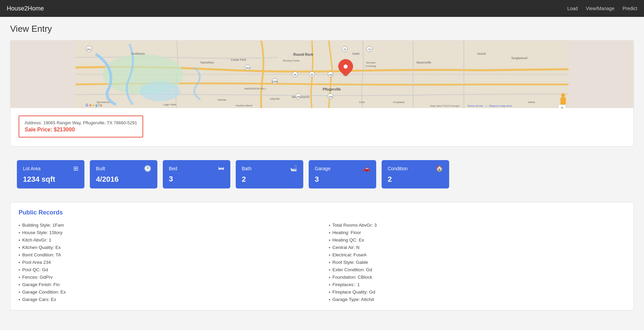  I want to click on svg-text: ANDERSON MILL, so click(256, 88).